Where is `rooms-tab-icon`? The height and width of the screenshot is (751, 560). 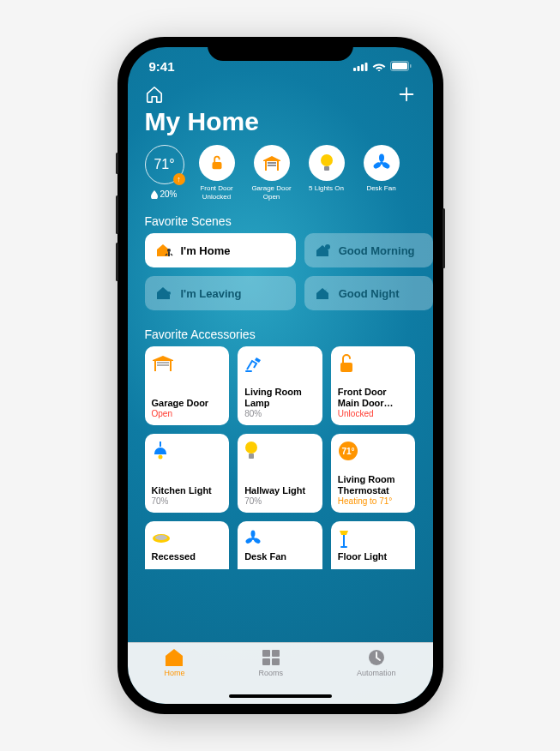 rooms-tab-icon is located at coordinates (271, 658).